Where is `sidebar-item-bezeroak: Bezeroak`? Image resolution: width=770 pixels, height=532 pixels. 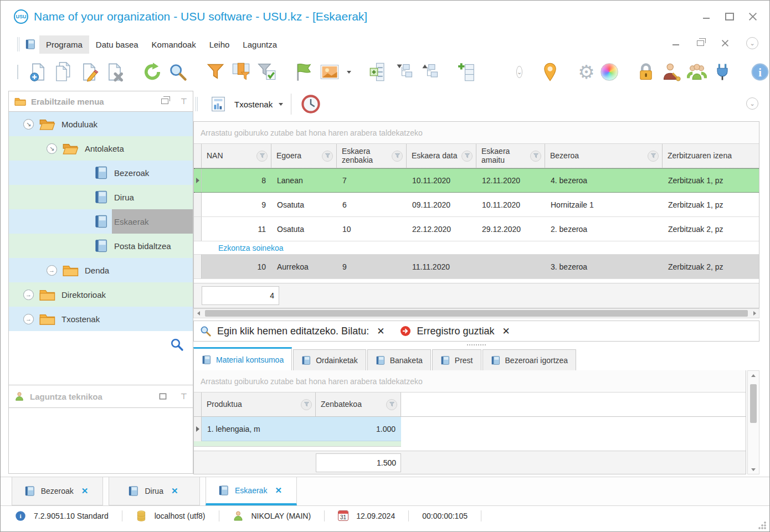
sidebar-item-bezeroak: Bezeroak is located at coordinates (101, 173).